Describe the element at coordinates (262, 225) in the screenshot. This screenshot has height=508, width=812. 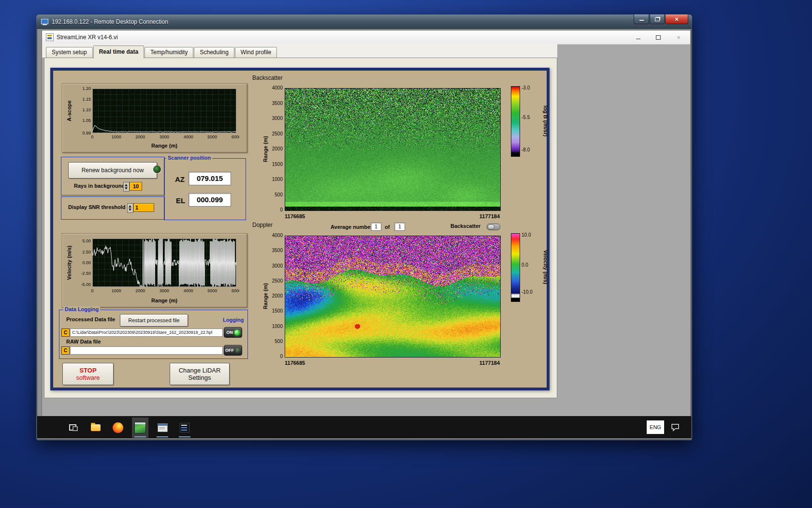
I see `doppler-section-title: Doppler` at that location.